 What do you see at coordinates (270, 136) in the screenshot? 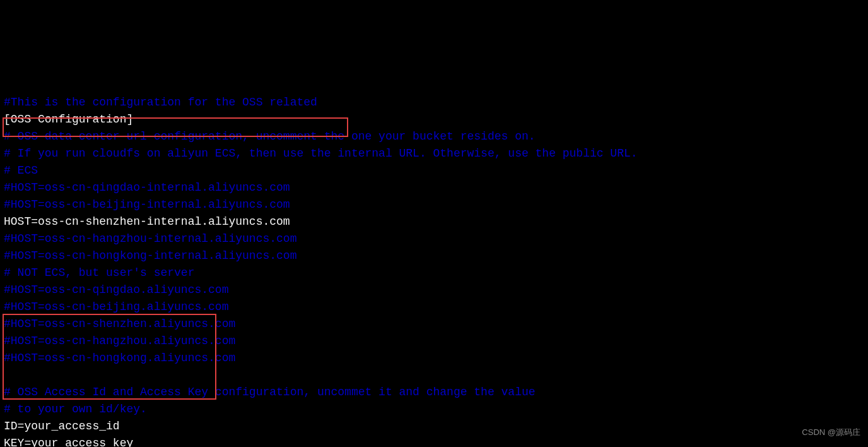
I see `comment-line: # OSS data center url configuration, unc…` at bounding box center [270, 136].